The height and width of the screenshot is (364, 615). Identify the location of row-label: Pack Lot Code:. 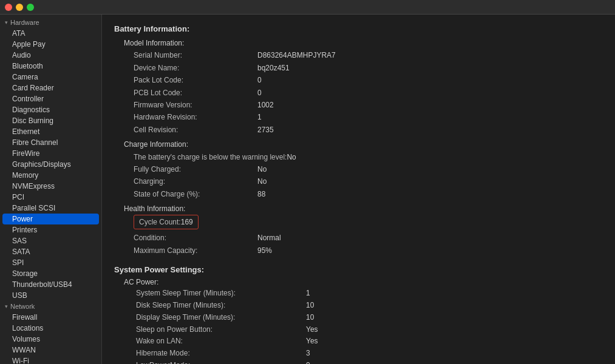
(191, 80).